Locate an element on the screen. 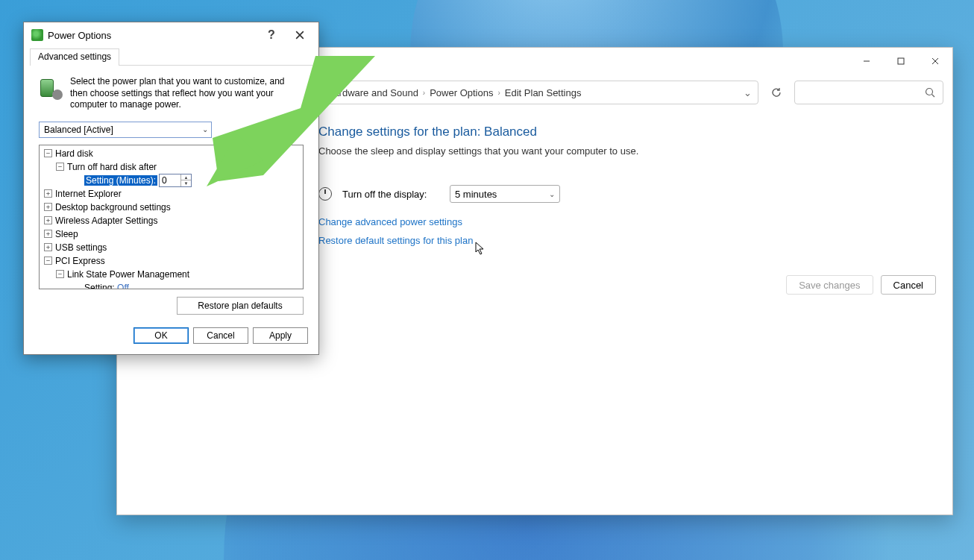 The height and width of the screenshot is (560, 974). ok-button: OK is located at coordinates (161, 336).